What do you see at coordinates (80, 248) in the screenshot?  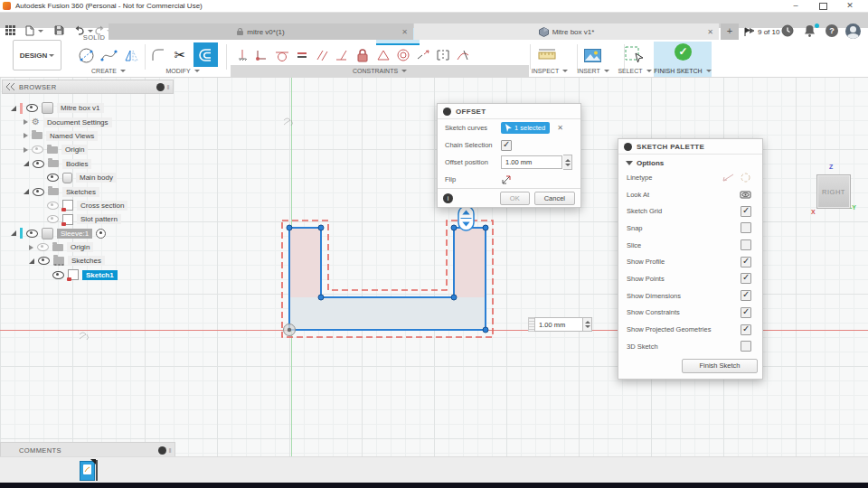 I see `browser-item-label: Origin` at bounding box center [80, 248].